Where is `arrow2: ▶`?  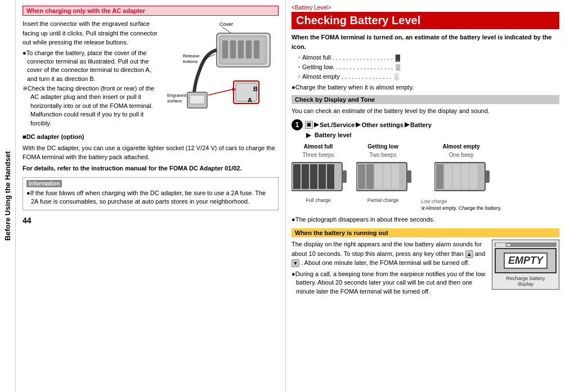 arrow2: ▶ is located at coordinates (358, 125).